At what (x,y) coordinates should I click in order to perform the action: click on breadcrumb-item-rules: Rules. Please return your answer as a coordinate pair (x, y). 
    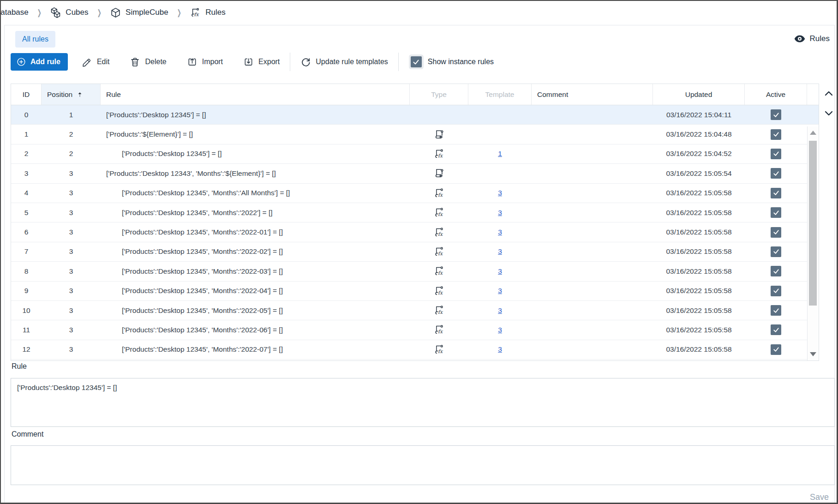
    Looking at the image, I should click on (208, 13).